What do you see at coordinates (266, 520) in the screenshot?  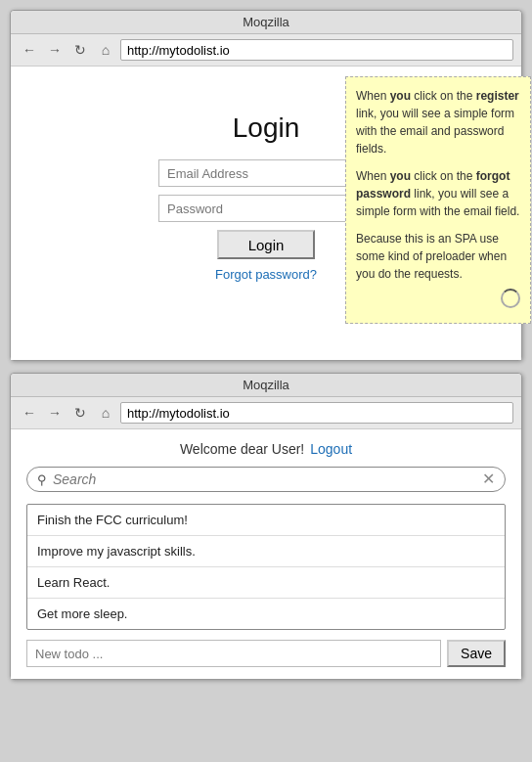 I see `todo-item: Finish the FCC curriculum!` at bounding box center [266, 520].